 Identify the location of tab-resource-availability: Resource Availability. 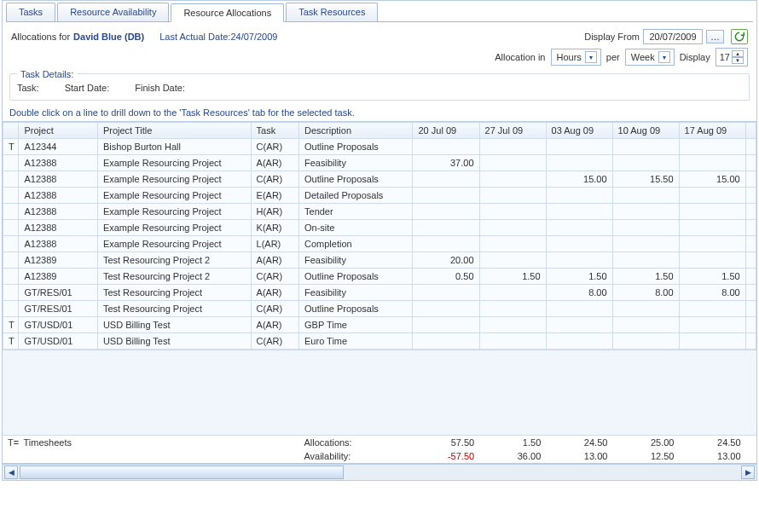
(113, 12).